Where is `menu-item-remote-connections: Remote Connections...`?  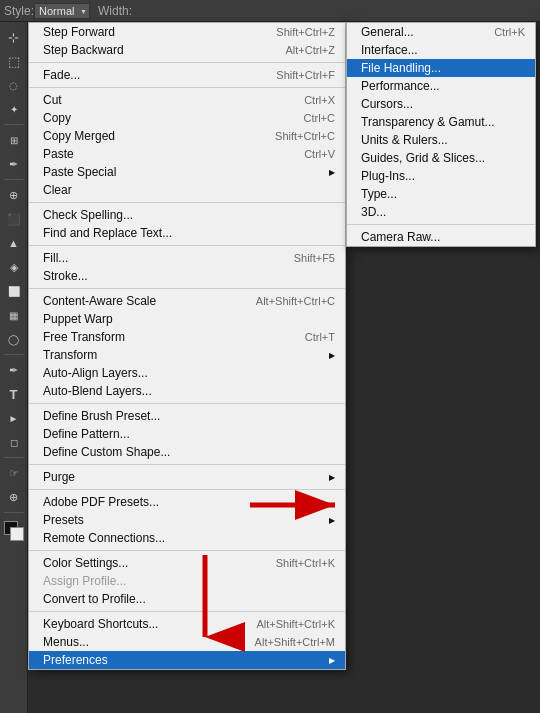 menu-item-remote-connections: Remote Connections... is located at coordinates (187, 538).